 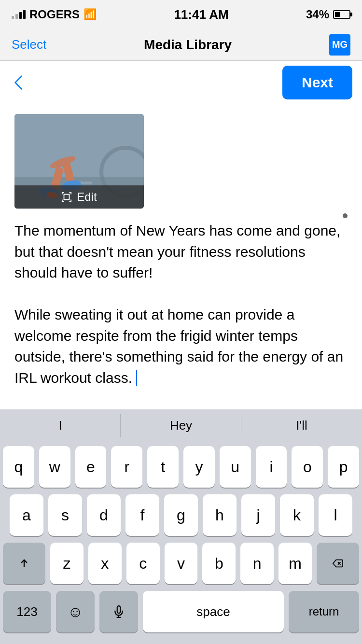 I want to click on key-k: k, so click(x=297, y=515).